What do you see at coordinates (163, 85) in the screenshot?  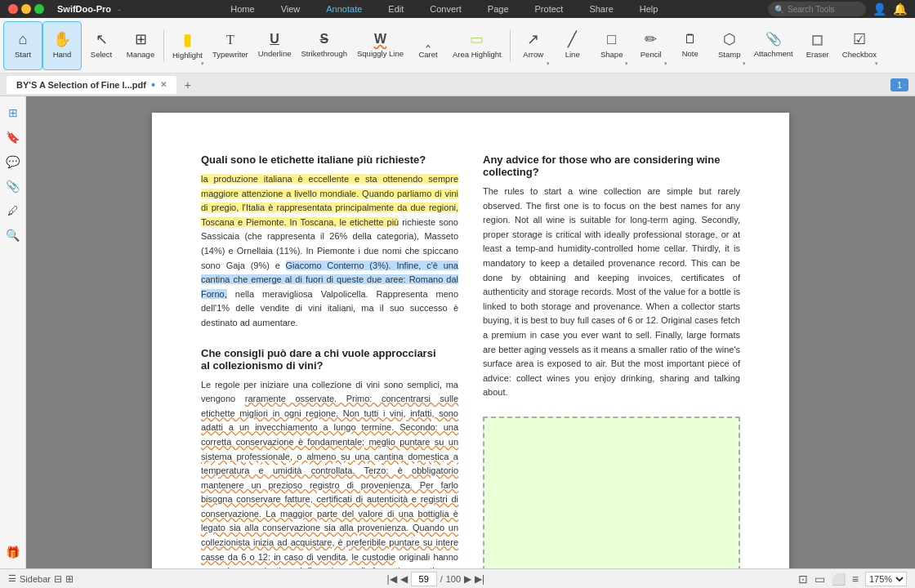 I see `tab-close-button: ✕` at bounding box center [163, 85].